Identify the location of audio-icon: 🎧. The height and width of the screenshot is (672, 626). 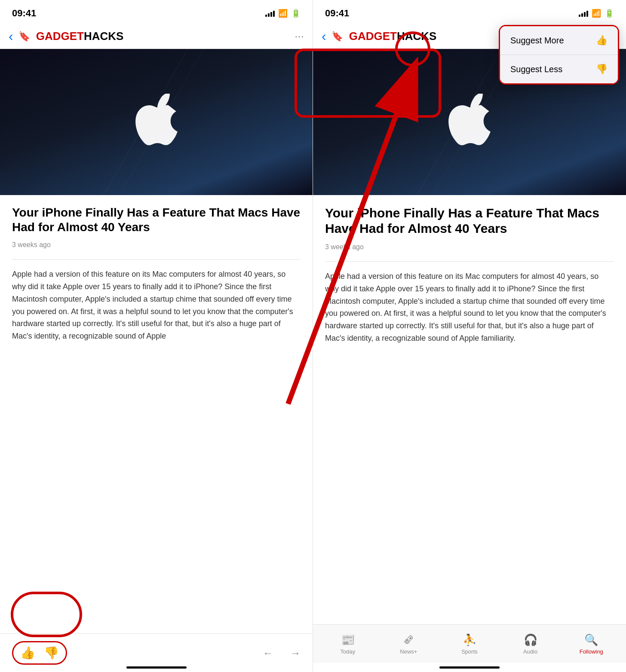
(531, 640).